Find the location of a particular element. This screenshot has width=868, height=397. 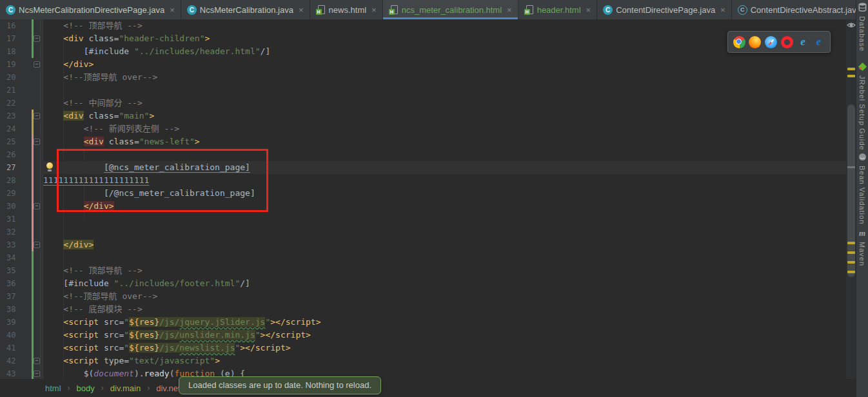

code-line: 34 is located at coordinates (423, 258).